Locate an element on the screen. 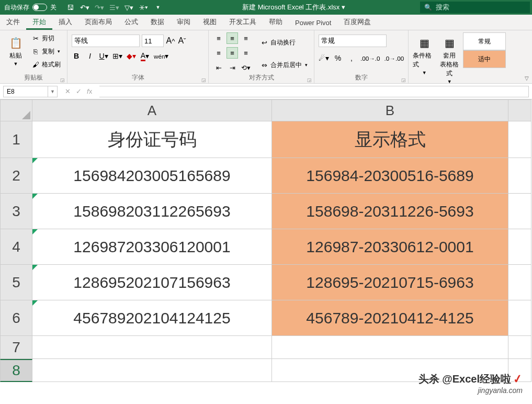 The height and width of the screenshot is (404, 532). cell-a6: 456789202104124125 is located at coordinates (152, 318).